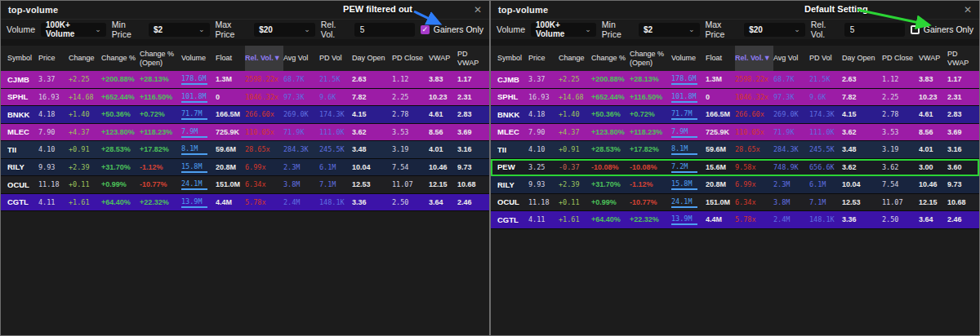 This screenshot has height=336, width=980. What do you see at coordinates (735, 168) in the screenshot?
I see `table-row-pew: PEW3.25-0.37-10.08%-10.08%7.2M15.6M9.58x…` at bounding box center [735, 168].